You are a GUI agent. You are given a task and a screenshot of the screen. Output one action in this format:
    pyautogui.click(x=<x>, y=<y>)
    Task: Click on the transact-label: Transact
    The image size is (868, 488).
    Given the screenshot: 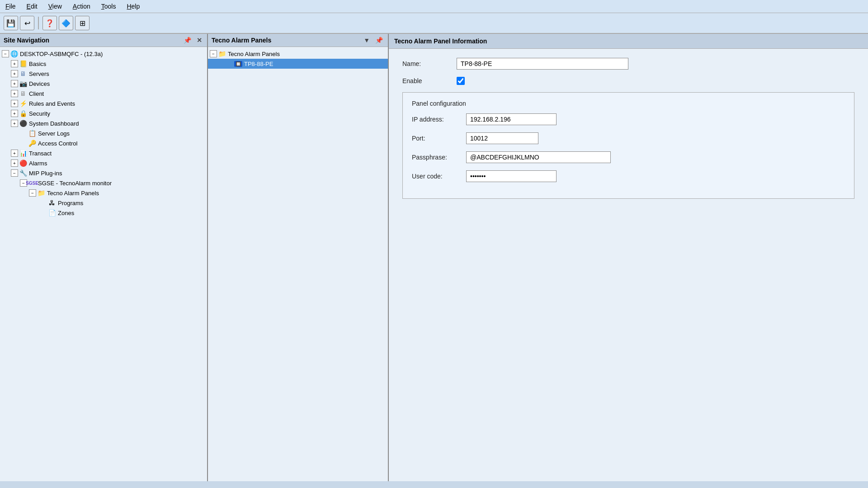 What is the action you would take?
    pyautogui.click(x=40, y=154)
    